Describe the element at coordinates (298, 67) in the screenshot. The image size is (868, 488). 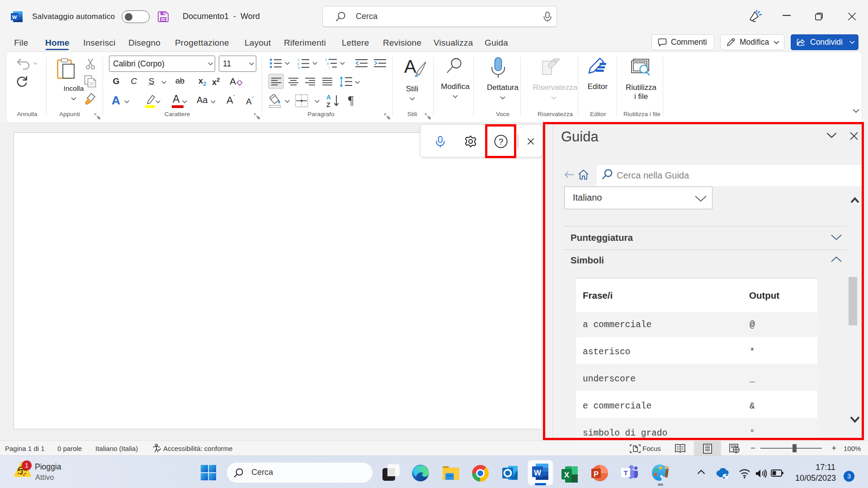
I see `svg-text: 3` at that location.